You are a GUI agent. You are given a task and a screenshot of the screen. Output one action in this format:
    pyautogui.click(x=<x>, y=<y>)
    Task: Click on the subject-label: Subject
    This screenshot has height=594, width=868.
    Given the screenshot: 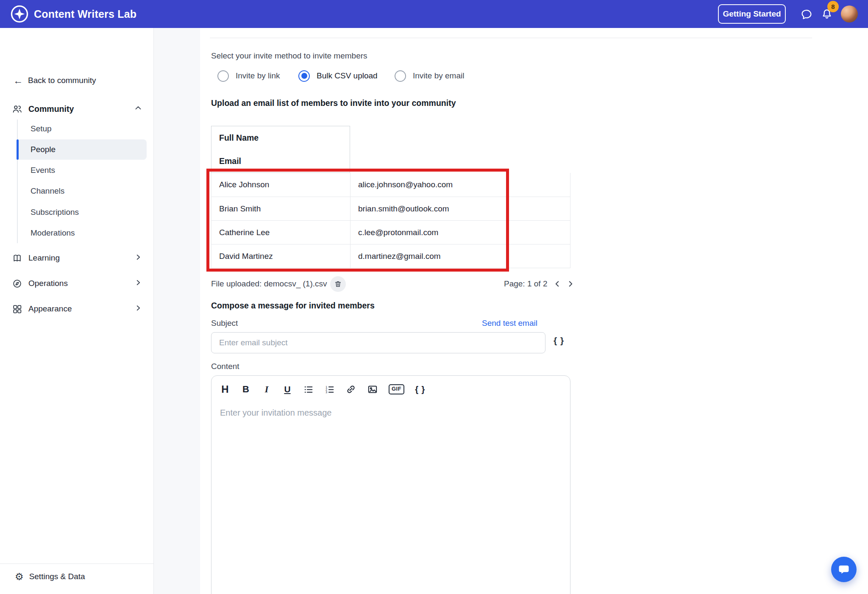 What is the action you would take?
    pyautogui.click(x=225, y=323)
    